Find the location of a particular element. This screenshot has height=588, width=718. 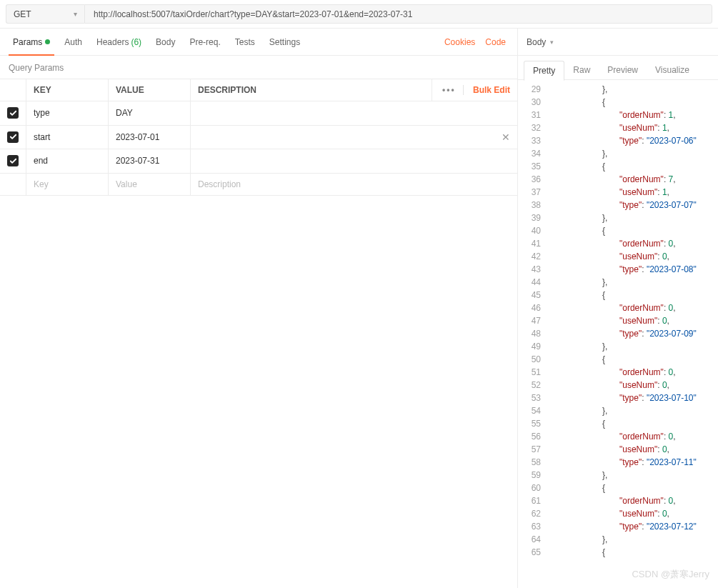

line-number: 37 is located at coordinates (533, 192).